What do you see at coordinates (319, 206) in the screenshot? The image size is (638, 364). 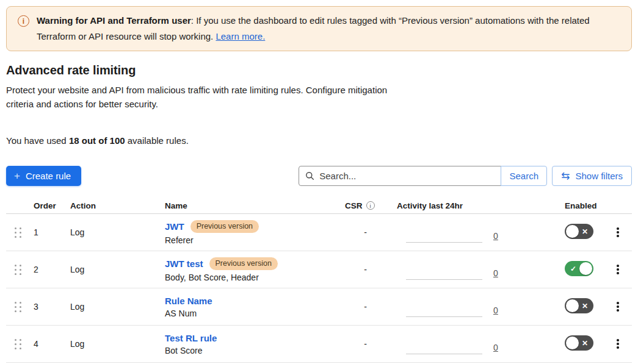 I see `table-header-row: Order Action Name CSR i Activity last 24…` at bounding box center [319, 206].